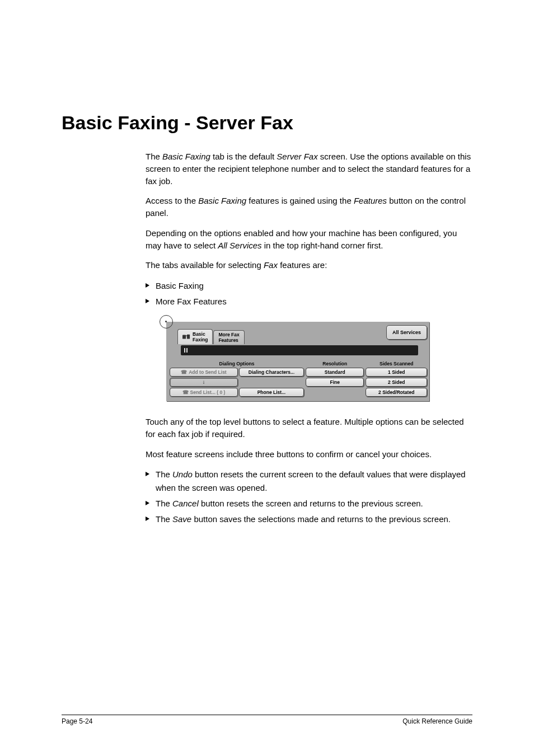 The width and height of the screenshot is (534, 756). I want to click on tab-label: Basic Faxing, so click(200, 337).